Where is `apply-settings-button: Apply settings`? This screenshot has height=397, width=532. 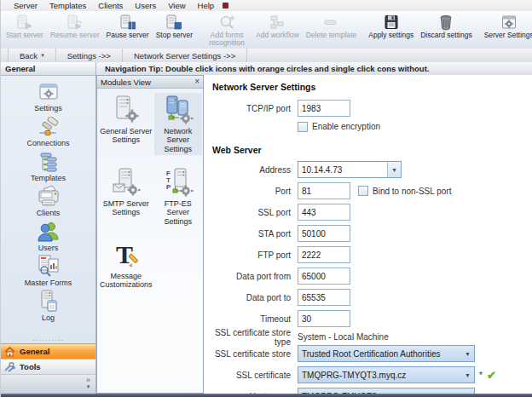
apply-settings-button: Apply settings is located at coordinates (390, 30).